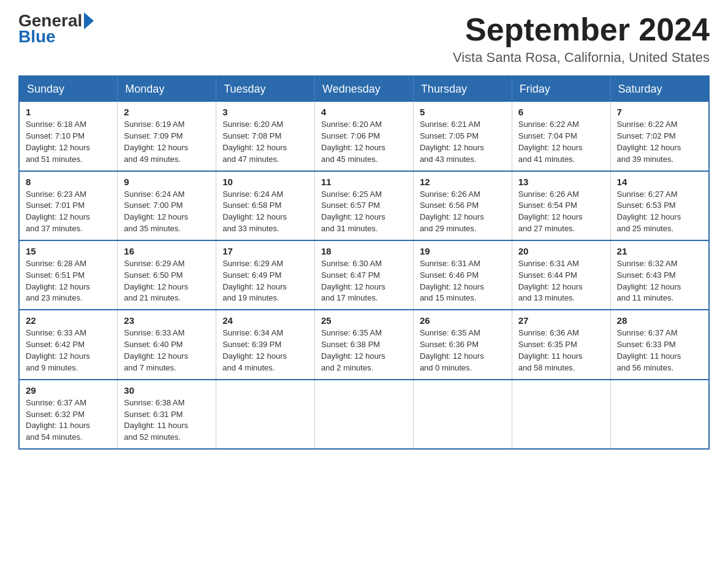 This screenshot has width=728, height=563. I want to click on calendar-cell: 22 Sunrise: 6:33 AMSunset: 6:42 PMDaylig…, so click(69, 345).